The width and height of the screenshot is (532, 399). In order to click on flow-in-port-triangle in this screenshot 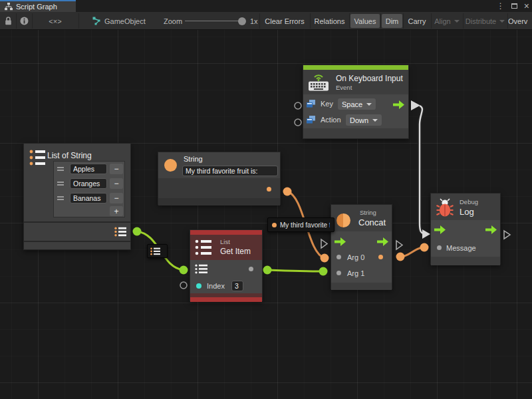, I will do `click(426, 234)`.